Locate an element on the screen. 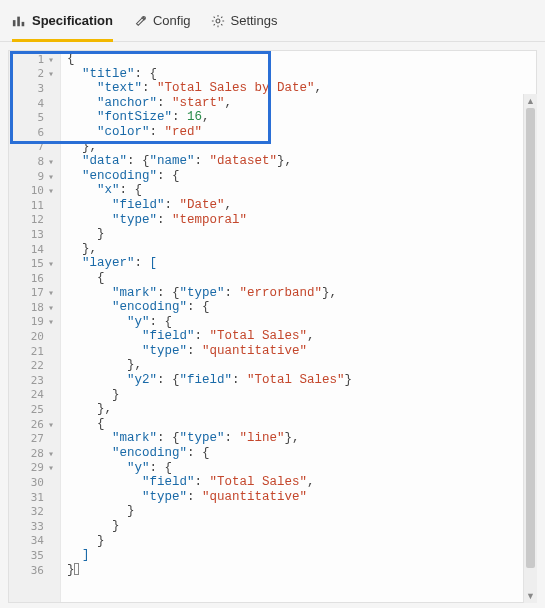 Image resolution: width=545 pixels, height=608 pixels. gutter-line: 12 is located at coordinates (34, 220).